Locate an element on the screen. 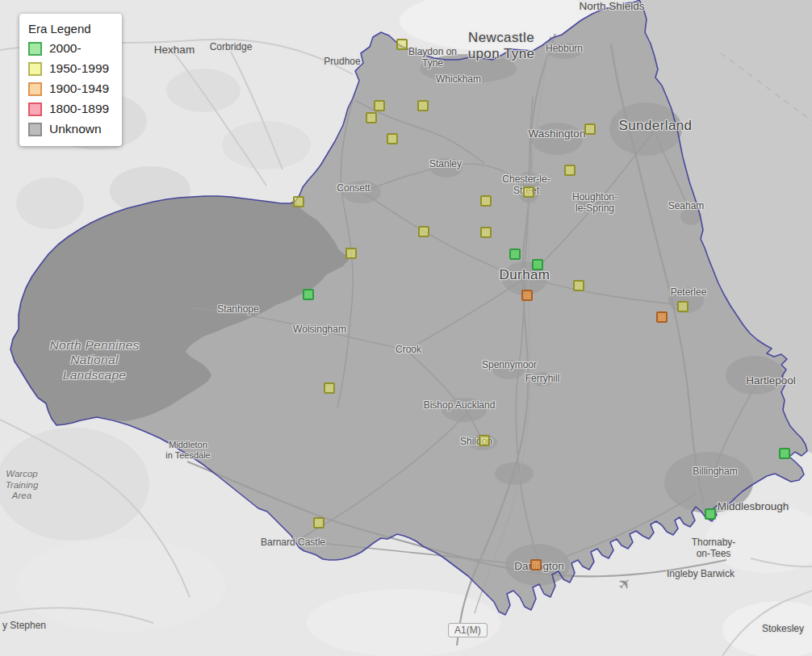 The width and height of the screenshot is (812, 656). road-badge-a1m: A1(M) is located at coordinates (468, 630).